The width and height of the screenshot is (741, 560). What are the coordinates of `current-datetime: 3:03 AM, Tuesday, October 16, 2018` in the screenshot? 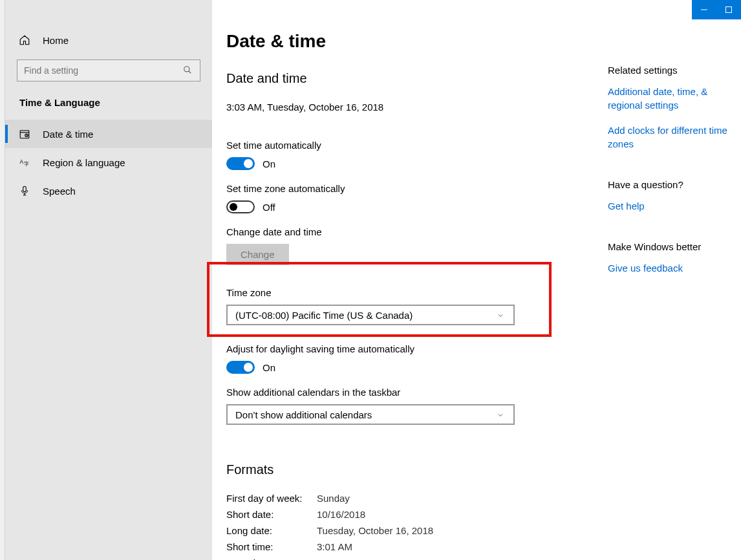 It's located at (410, 107).